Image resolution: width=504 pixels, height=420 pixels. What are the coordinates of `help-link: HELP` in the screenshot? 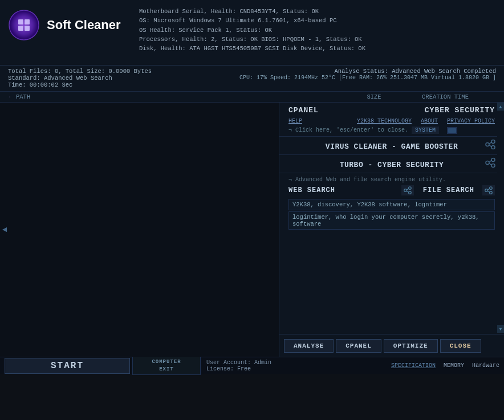 It's located at (295, 121).